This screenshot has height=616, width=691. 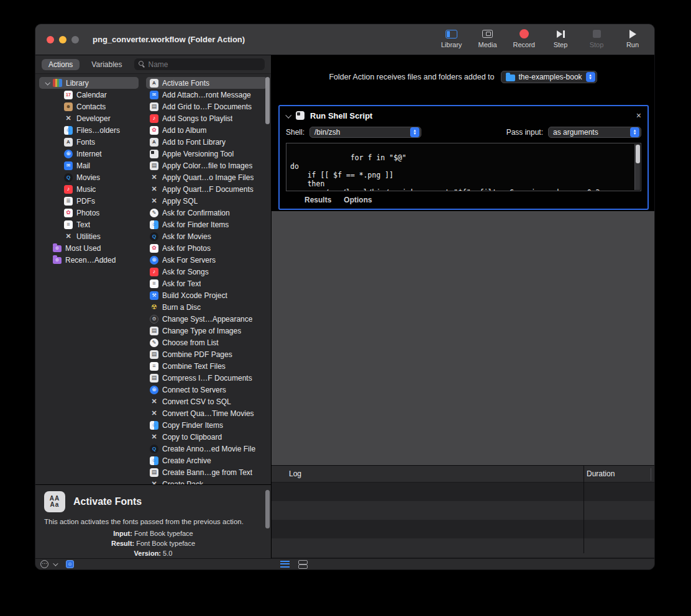 What do you see at coordinates (55, 563) in the screenshot?
I see `chevron-down-icon` at bounding box center [55, 563].